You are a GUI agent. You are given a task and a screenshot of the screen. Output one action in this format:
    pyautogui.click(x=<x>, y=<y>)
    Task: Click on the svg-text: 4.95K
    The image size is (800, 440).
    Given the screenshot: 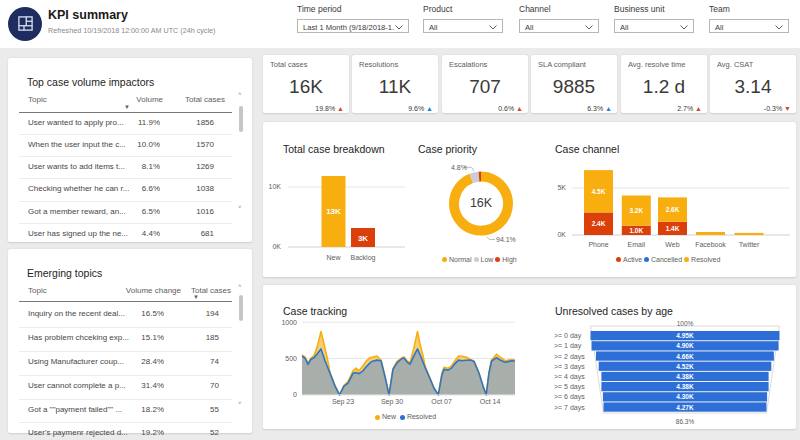 What is the action you would take?
    pyautogui.click(x=685, y=336)
    